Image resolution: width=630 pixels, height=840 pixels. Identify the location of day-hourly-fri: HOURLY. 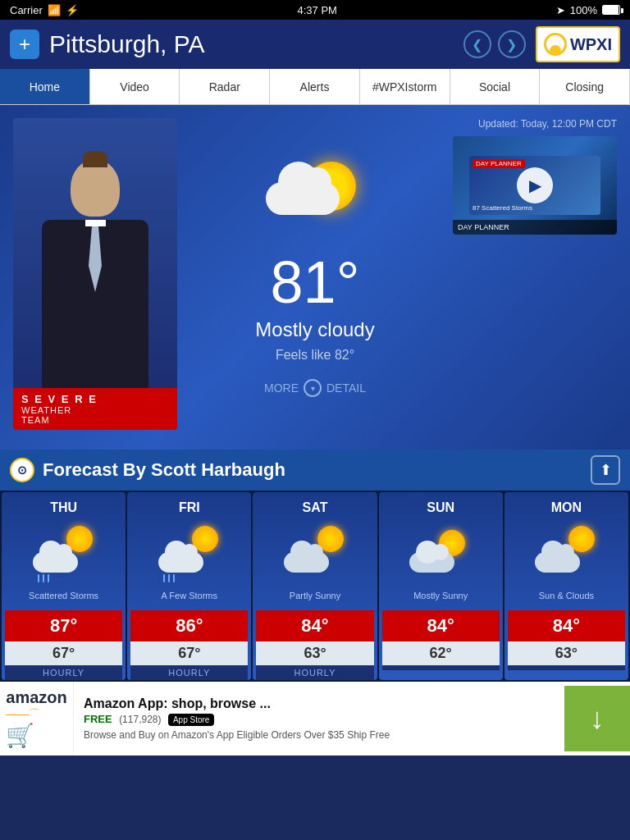
(189, 673).